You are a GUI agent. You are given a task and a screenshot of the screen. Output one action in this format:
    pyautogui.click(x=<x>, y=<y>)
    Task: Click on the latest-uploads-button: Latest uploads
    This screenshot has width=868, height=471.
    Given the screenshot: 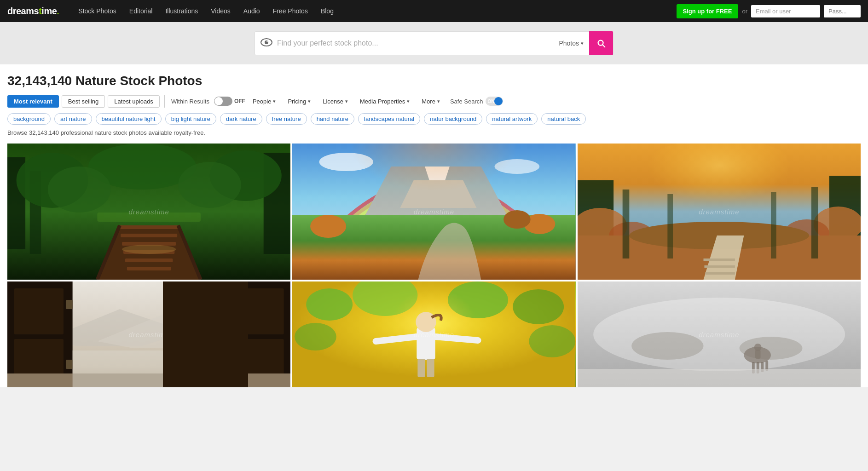 What is the action you would take?
    pyautogui.click(x=133, y=101)
    